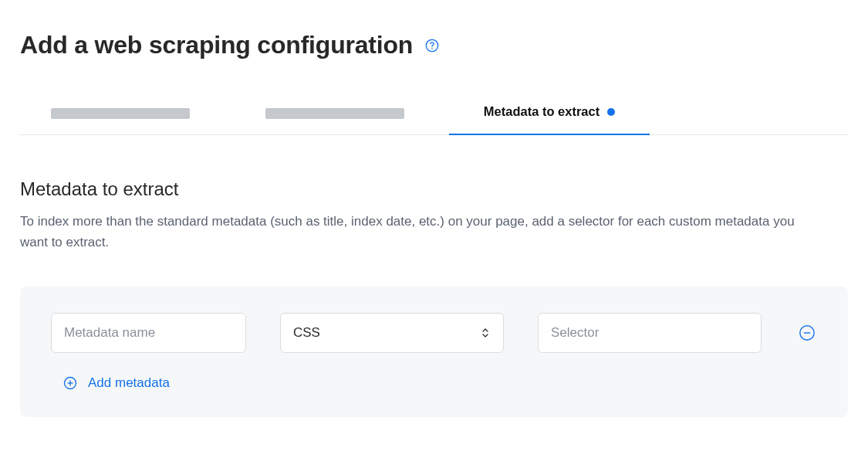  Describe the element at coordinates (392, 333) in the screenshot. I see `selector-type-dropdown: CSS` at that location.